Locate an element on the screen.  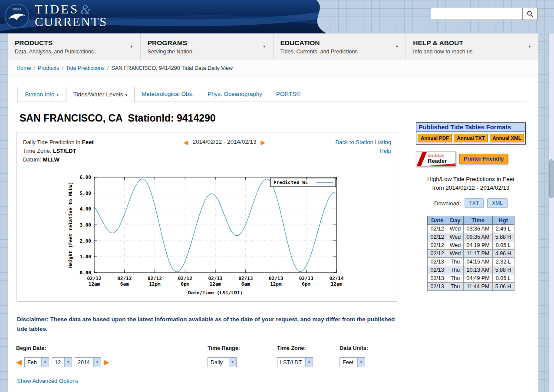
date-range: 2014/02/12 - 2014/02/13 is located at coordinates (224, 142).